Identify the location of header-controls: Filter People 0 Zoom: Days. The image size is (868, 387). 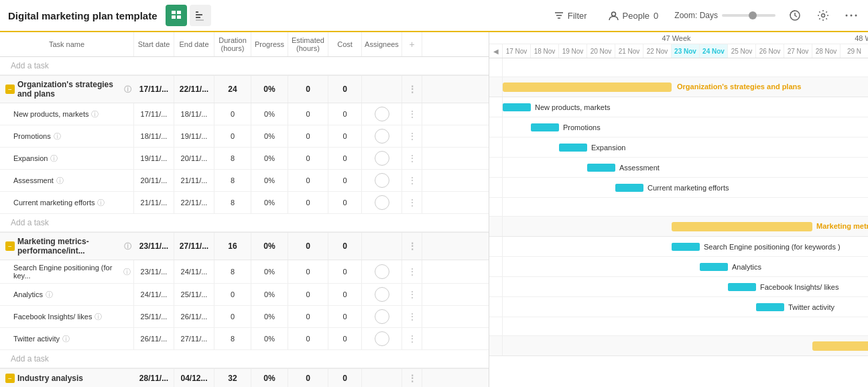
(704, 15).